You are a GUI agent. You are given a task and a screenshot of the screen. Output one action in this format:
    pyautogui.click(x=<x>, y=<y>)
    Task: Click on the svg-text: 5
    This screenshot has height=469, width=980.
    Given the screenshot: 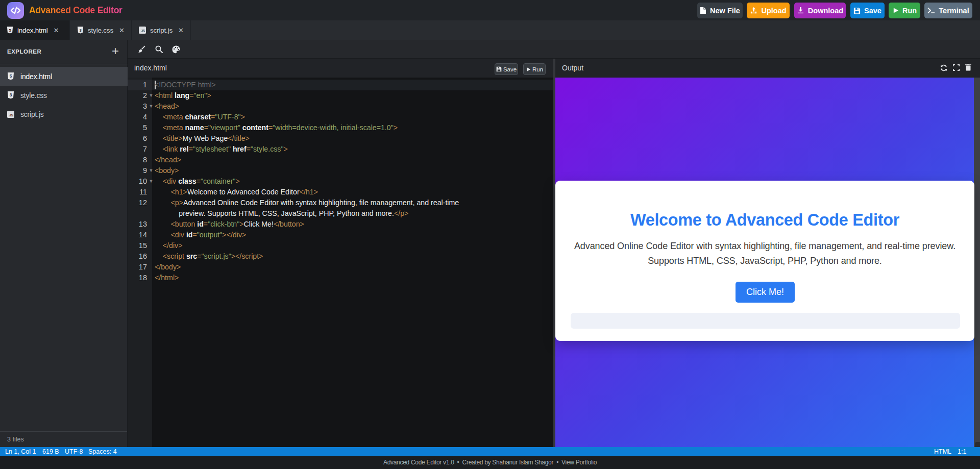 What is the action you would take?
    pyautogui.click(x=11, y=76)
    